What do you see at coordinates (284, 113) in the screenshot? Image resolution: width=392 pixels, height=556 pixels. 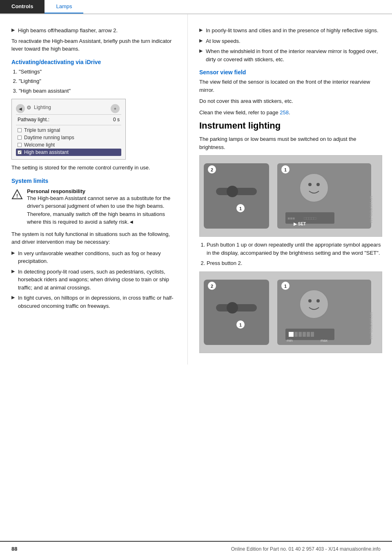 I see `sensor-page-link: 258` at bounding box center [284, 113].